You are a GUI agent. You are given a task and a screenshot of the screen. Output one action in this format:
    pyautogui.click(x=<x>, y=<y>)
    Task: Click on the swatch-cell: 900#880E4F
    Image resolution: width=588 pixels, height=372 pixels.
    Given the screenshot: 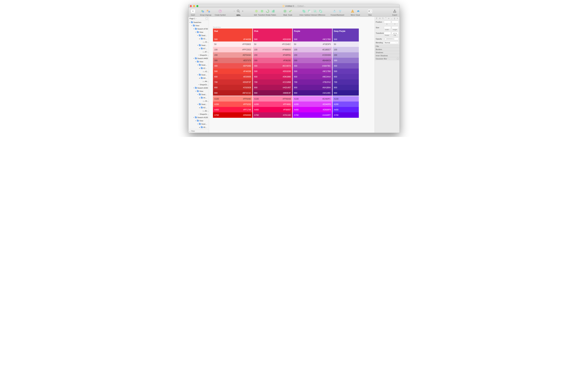 What is the action you would take?
    pyautogui.click(x=273, y=93)
    